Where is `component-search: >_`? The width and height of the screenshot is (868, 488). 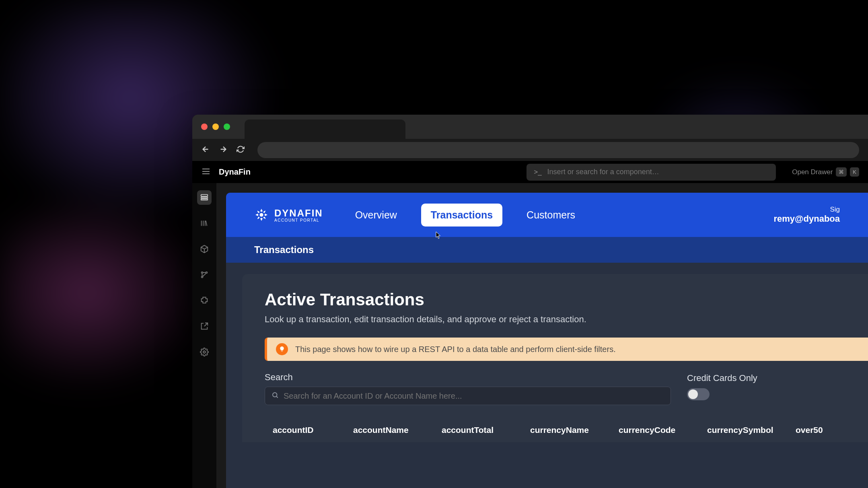
component-search: >_ is located at coordinates (651, 172).